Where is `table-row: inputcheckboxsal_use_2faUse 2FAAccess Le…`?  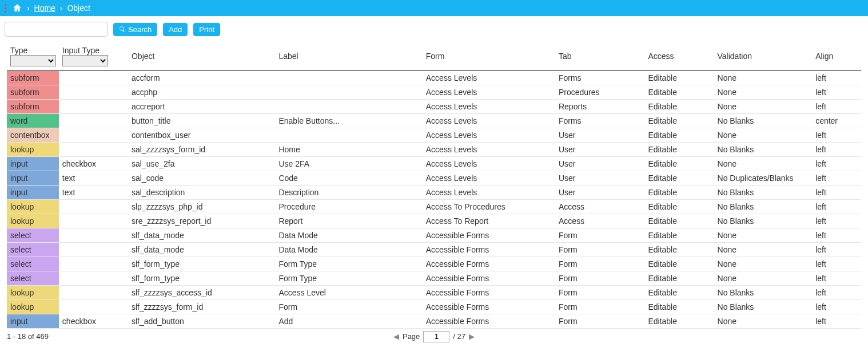
table-row: inputcheckboxsal_use_2faUse 2FAAccess Le… is located at coordinates (434, 164).